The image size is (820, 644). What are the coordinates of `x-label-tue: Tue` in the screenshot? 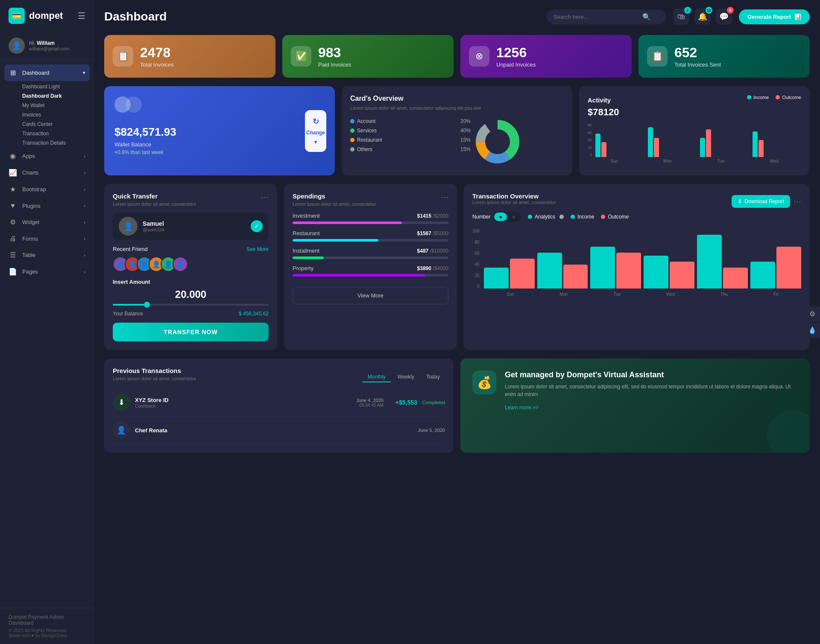 It's located at (618, 294).